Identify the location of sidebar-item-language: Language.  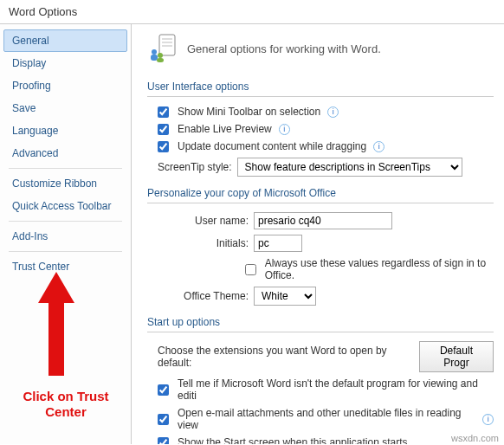
(66, 131).